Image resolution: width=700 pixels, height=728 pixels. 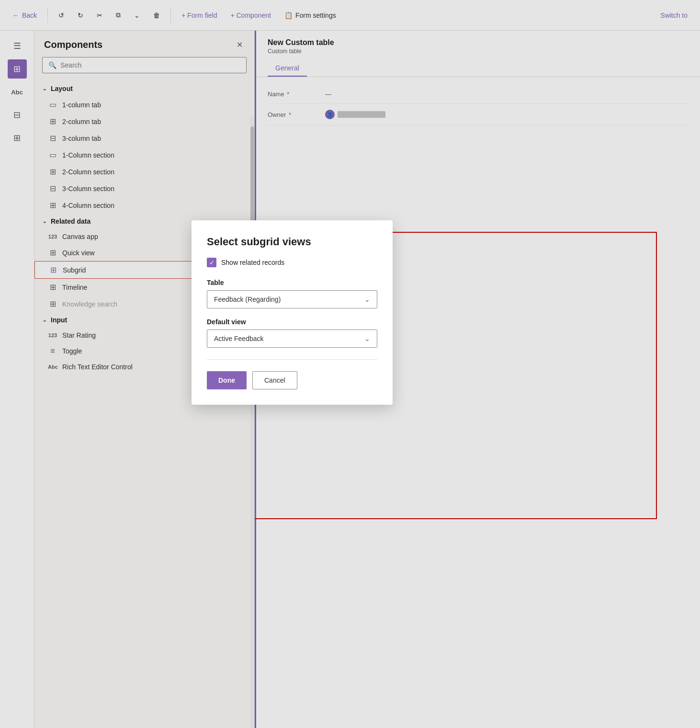 What do you see at coordinates (292, 380) in the screenshot?
I see `dialog-buttons: Done Cancel` at bounding box center [292, 380].